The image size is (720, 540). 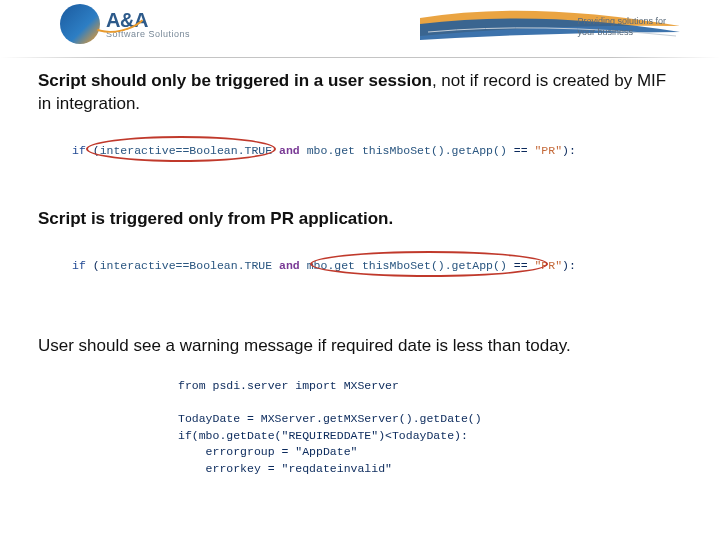 I want to click on paragraph-1: Script should only be triggered in a use…, so click(x=360, y=93).